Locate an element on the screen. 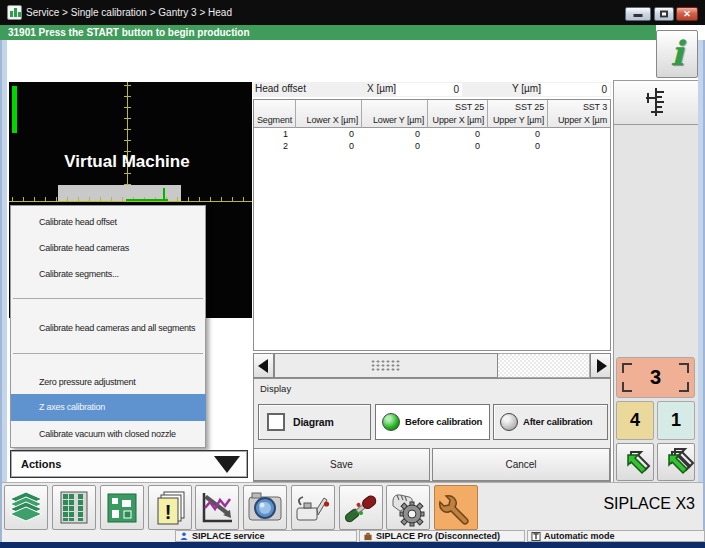  vm-green-bar is located at coordinates (14, 110).